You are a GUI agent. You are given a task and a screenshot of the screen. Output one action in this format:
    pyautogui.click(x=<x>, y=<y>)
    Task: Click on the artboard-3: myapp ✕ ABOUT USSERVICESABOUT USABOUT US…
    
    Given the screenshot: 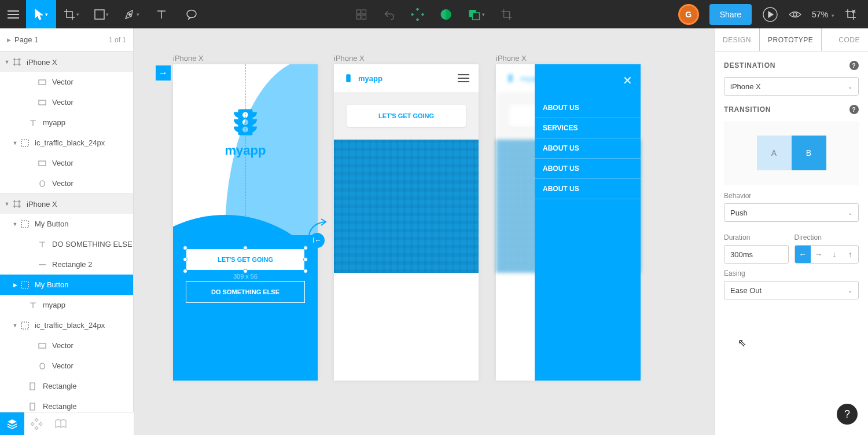 What is the action you would take?
    pyautogui.click(x=568, y=222)
    